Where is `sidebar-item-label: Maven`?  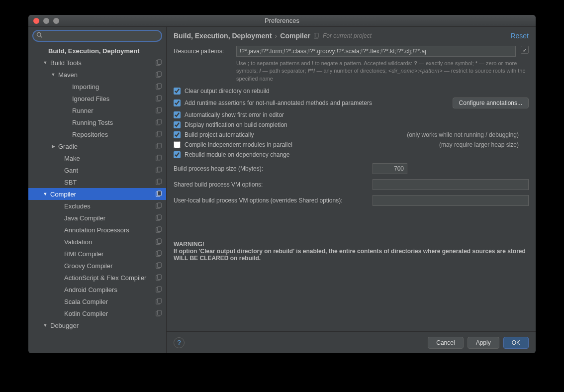 sidebar-item-label: Maven is located at coordinates (106, 75).